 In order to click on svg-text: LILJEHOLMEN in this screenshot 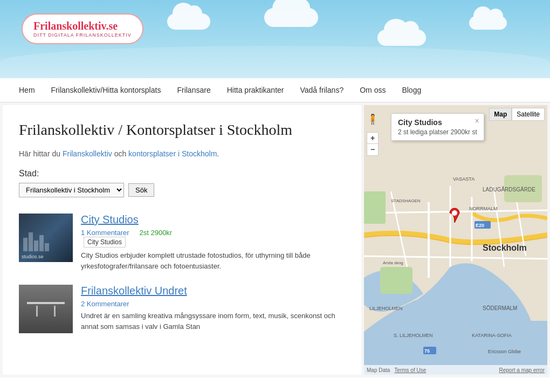, I will do `click(386, 308)`.